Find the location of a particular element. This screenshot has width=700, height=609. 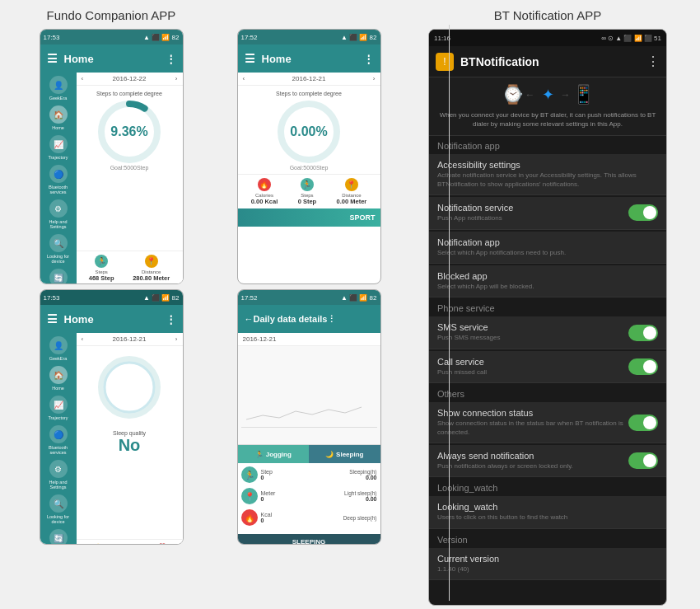

bluetooth-hero-icon: ✦ is located at coordinates (548, 95).